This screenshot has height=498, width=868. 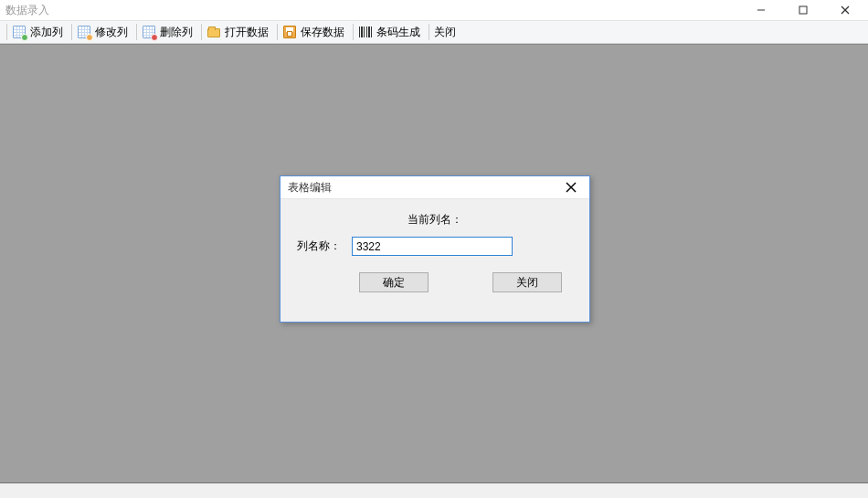 I want to click on close-button: 关闭, so click(x=527, y=282).